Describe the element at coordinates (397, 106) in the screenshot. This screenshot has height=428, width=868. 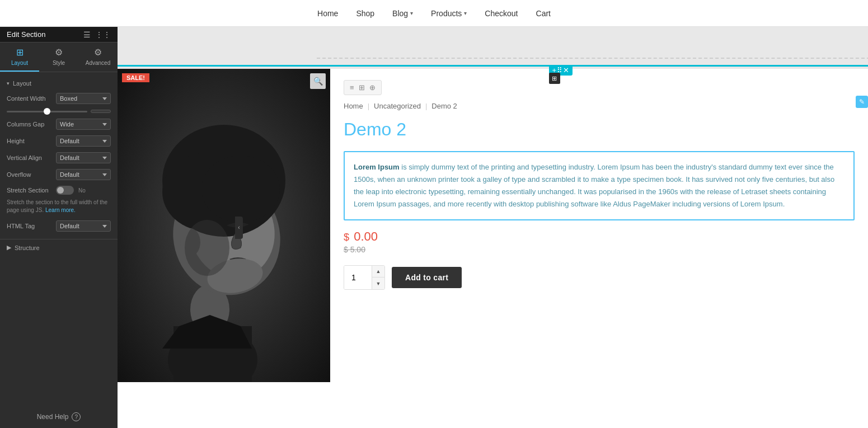
I see `breadcrumb-uncategorized: Uncategorized` at that location.